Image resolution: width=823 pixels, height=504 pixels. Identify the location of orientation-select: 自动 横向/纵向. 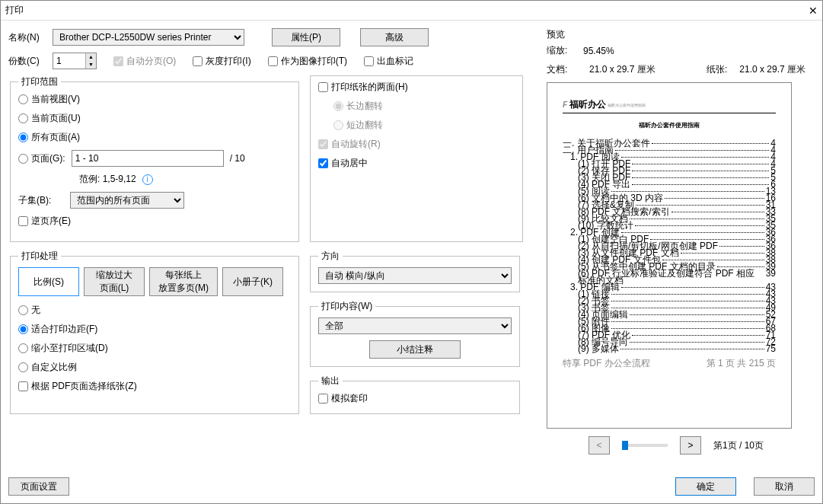
(415, 276).